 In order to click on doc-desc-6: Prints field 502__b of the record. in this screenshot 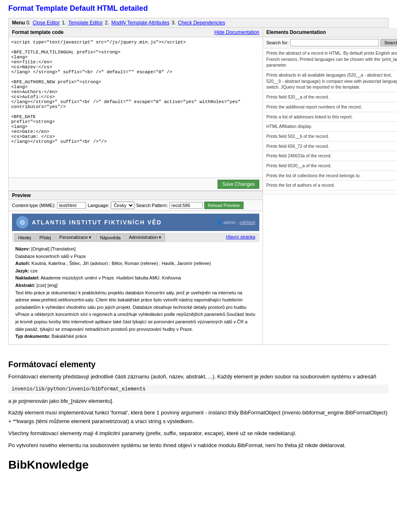, I will do `click(332, 137)`.